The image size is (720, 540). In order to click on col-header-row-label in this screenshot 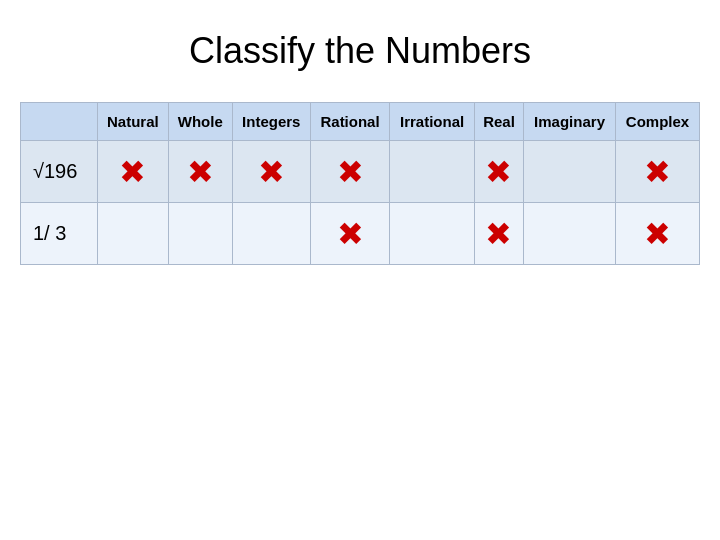, I will do `click(60, 122)`.